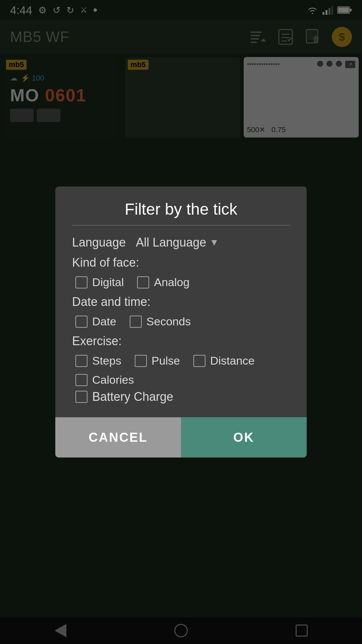 This screenshot has height=644, width=362. I want to click on checkbox-analog: Analog, so click(163, 282).